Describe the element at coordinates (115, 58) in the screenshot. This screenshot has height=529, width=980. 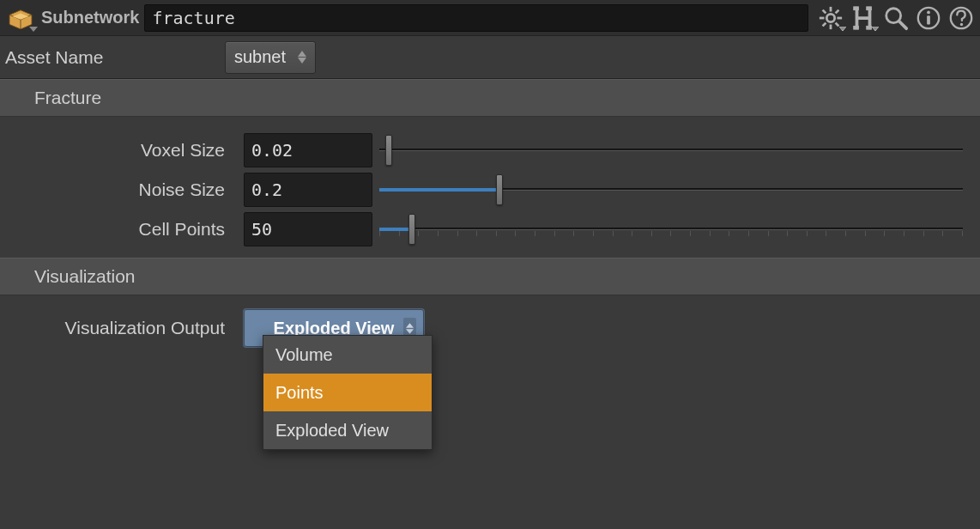
I see `asset-name-label: Asset Name` at that location.